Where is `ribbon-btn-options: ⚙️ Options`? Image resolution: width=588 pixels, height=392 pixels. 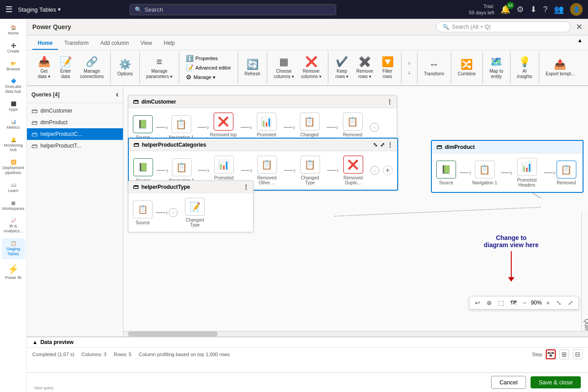 ribbon-btn-options: ⚙️ Options is located at coordinates (125, 68).